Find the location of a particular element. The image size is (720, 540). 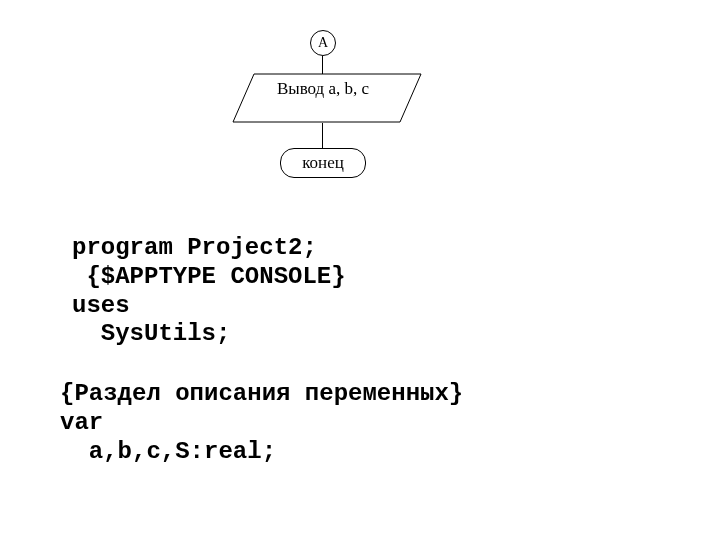

terminal-capsule: конец is located at coordinates (323, 163).